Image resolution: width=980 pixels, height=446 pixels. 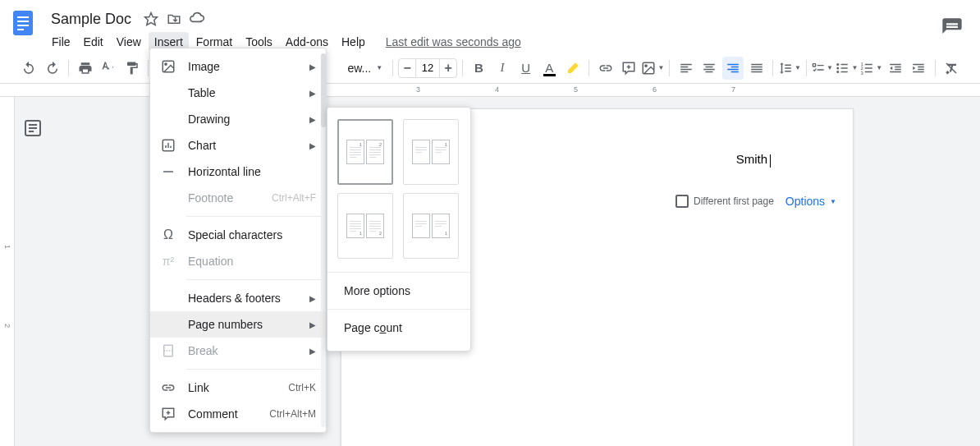 I want to click on spellcheck-button, so click(x=108, y=68).